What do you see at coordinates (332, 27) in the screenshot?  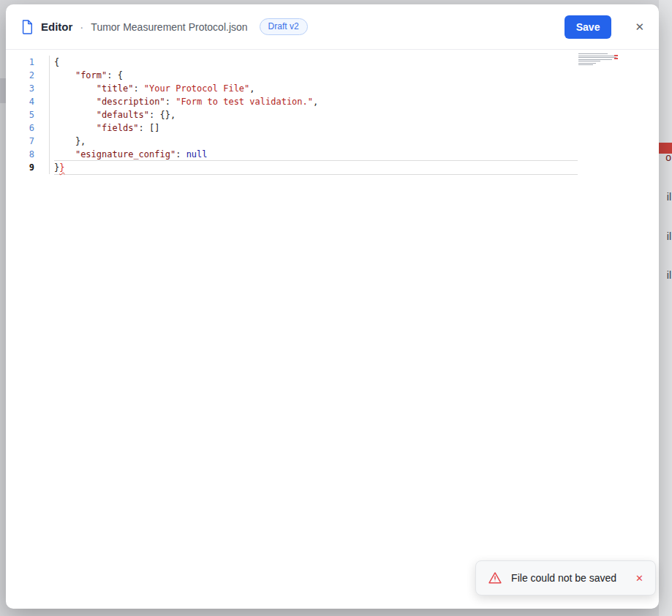 I see `modal-header: Editor · Tumor Measurement Protocol.json…` at bounding box center [332, 27].